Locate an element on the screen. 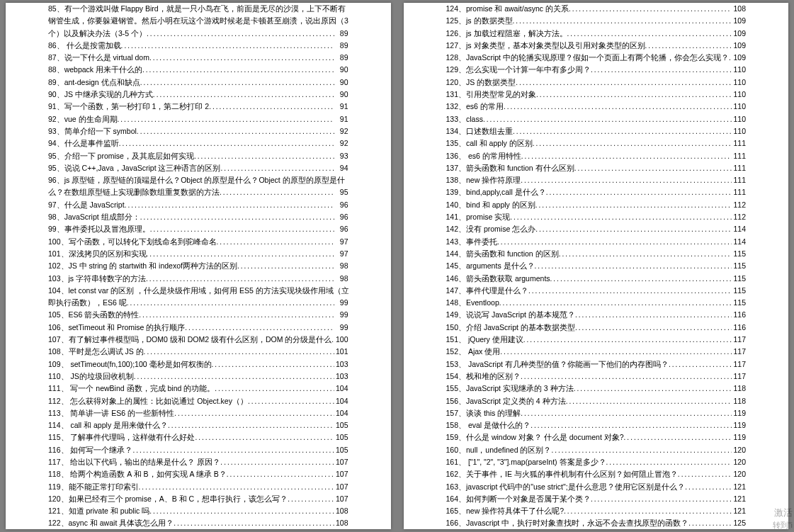  toc-entry: 117、 给出以下代码，输出的结果是什么？ 原因？...............… is located at coordinates (198, 462).